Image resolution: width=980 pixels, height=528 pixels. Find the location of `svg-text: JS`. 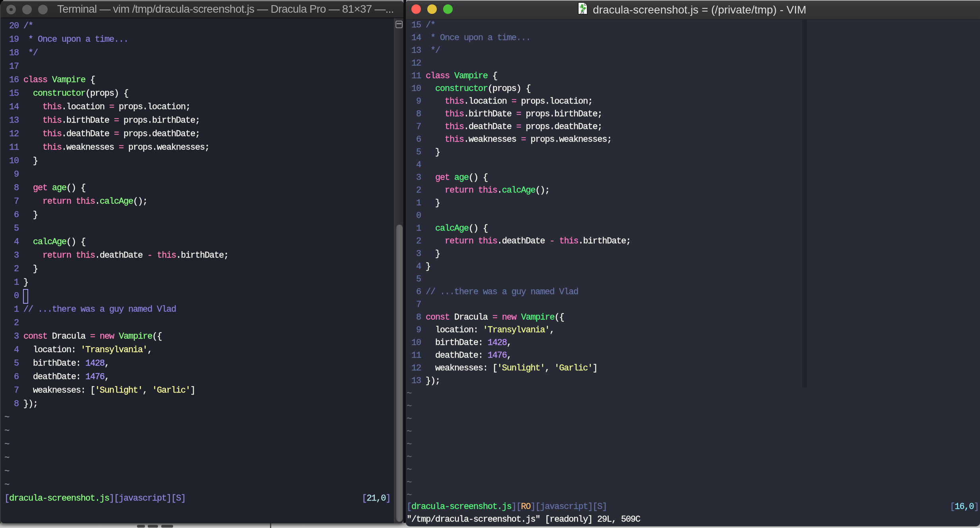

svg-text: JS is located at coordinates (582, 13).